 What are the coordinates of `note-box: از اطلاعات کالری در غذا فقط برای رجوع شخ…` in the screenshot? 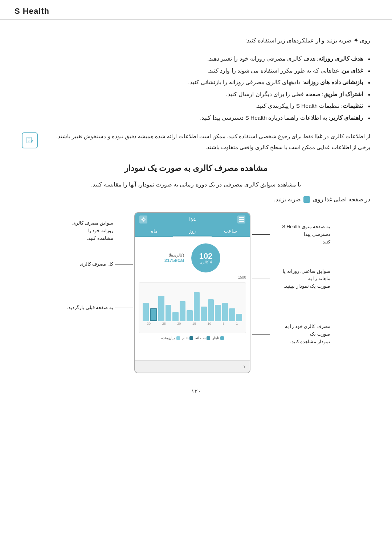 It's located at (196, 142).